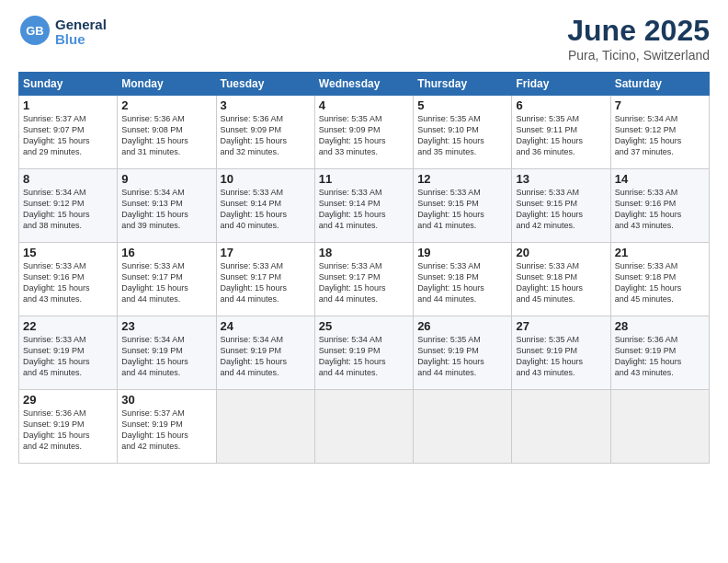 The width and height of the screenshot is (728, 563). I want to click on day-number: 24, so click(266, 326).